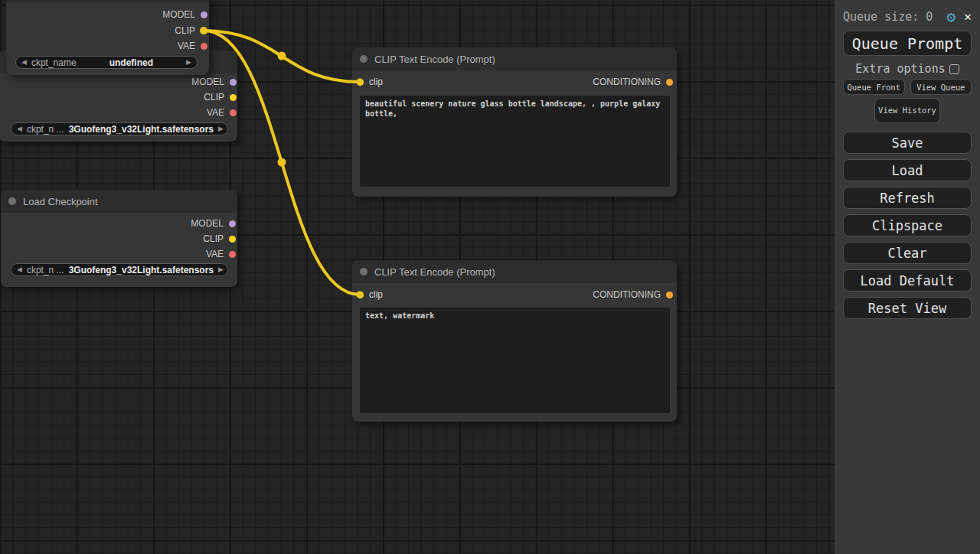 The height and width of the screenshot is (554, 980). I want to click on node-load-checkpoint: Load Checkpoint MODEL CLIP VAE ◀ ckpt_n …, so click(119, 239).